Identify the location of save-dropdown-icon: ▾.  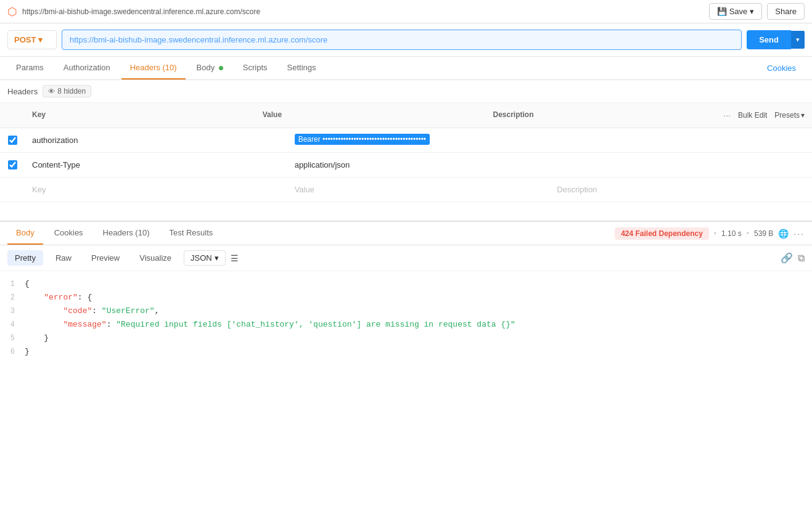
(752, 11).